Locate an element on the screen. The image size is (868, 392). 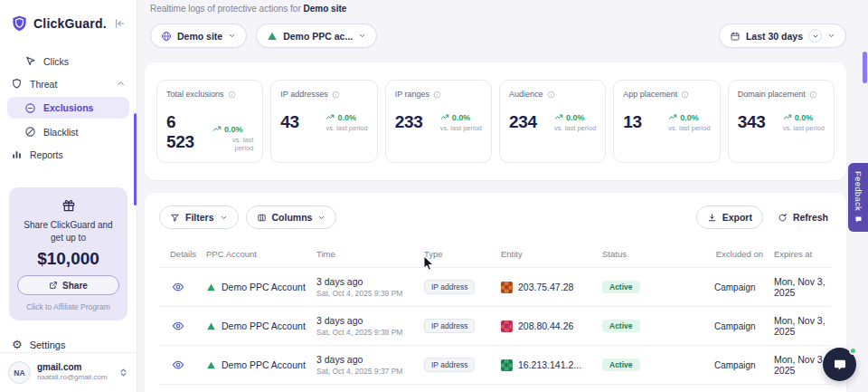
filter-bar: Demo site Demo PPC ac... Last 30 days is located at coordinates (498, 36).